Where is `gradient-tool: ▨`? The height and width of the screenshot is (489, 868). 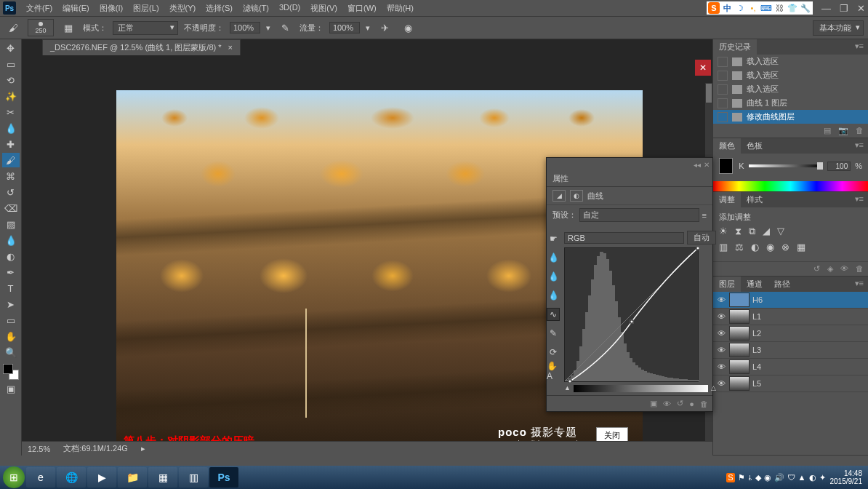
gradient-tool: ▨ is located at coordinates (11, 224).